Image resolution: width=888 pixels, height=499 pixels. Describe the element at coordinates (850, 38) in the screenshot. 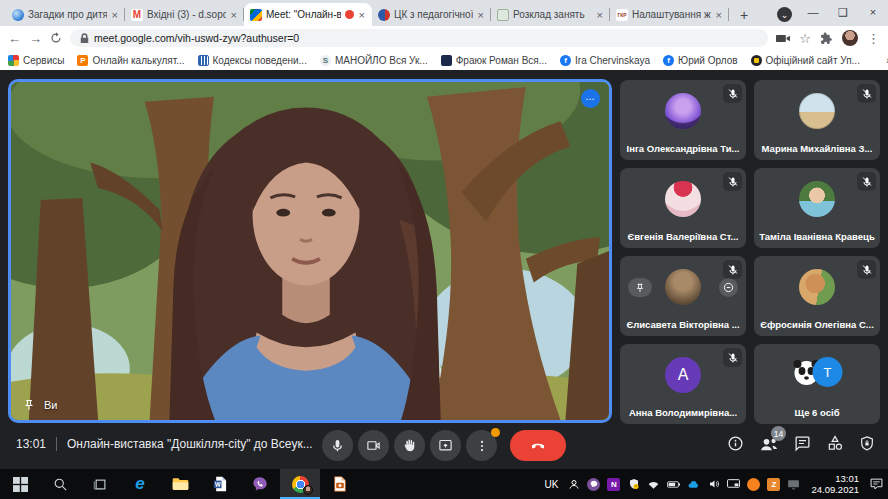

I see `profile-avatar` at that location.